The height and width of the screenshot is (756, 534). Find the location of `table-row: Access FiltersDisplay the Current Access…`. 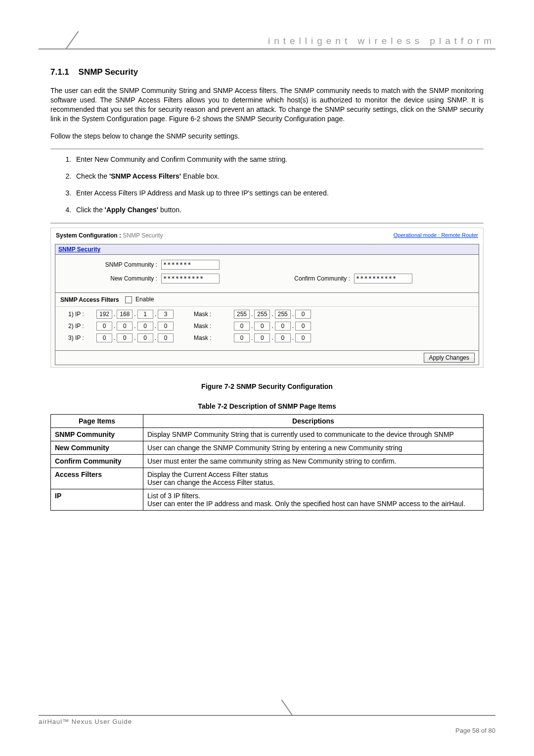

table-row: Access FiltersDisplay the Current Access… is located at coordinates (267, 479).